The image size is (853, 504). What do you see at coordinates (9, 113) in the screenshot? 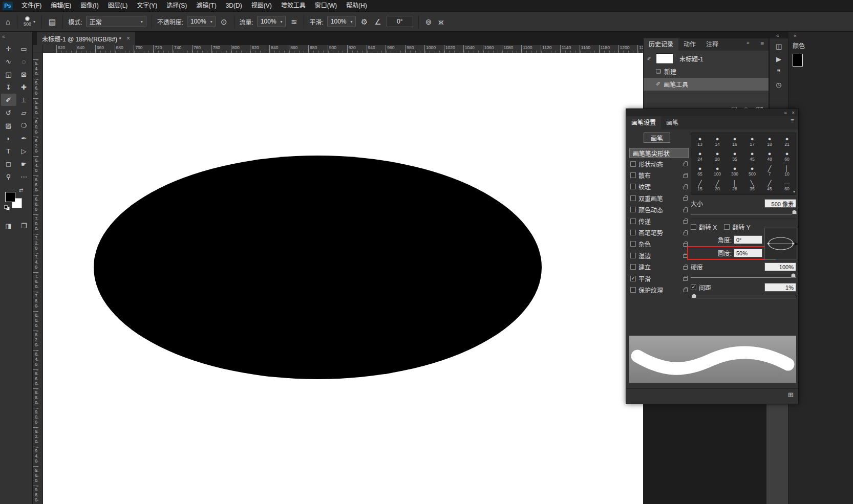
I see `history-brush-tool: ↺` at bounding box center [9, 113].